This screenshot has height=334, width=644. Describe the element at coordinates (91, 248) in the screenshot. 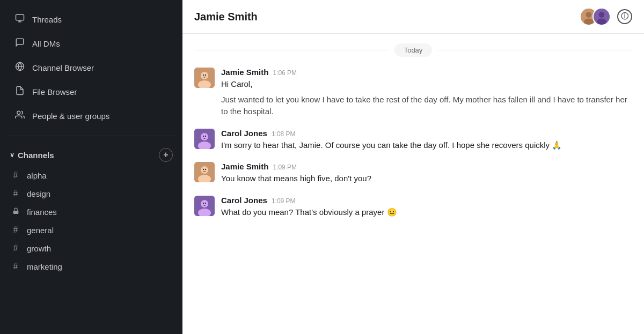

I see `channel-item-growth: # growth` at that location.